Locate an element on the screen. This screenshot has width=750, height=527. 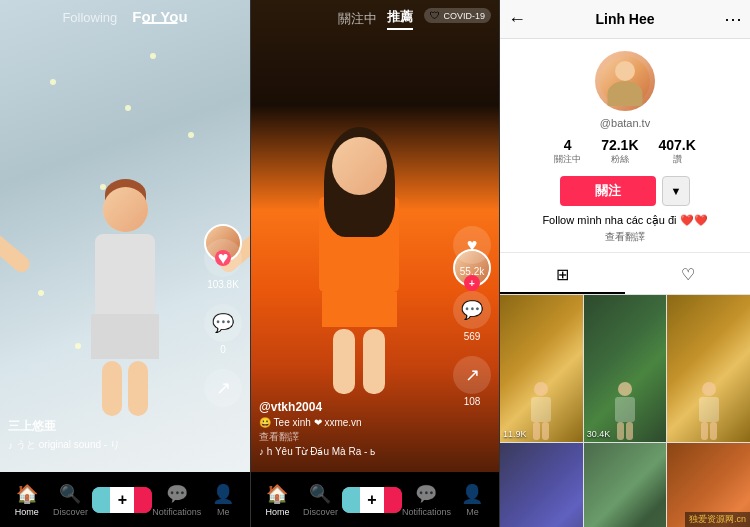
middle-comment-count: 569 is located at coordinates (472, 336).